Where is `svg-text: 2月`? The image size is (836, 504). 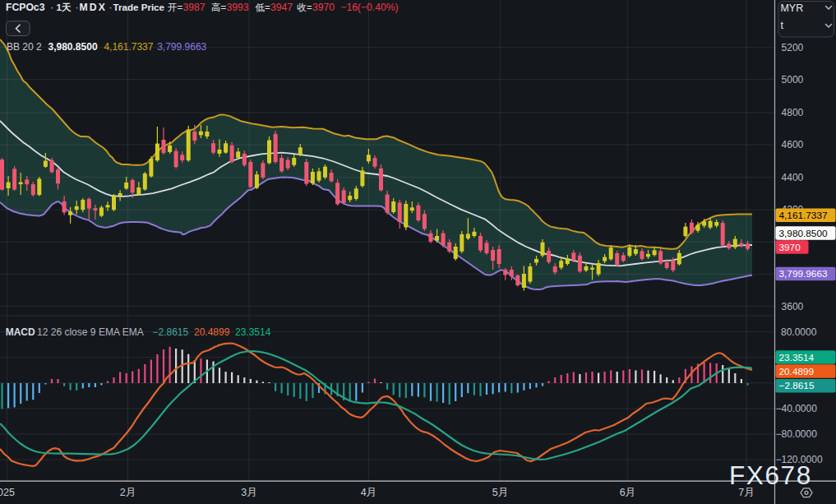 svg-text: 2月 is located at coordinates (128, 492).